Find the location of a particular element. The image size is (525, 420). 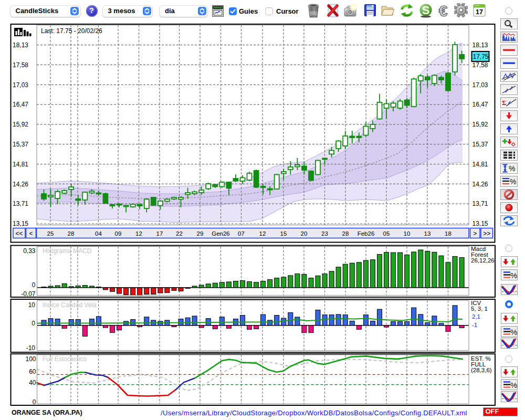

svg-text: (28,3,6) is located at coordinates (481, 370).